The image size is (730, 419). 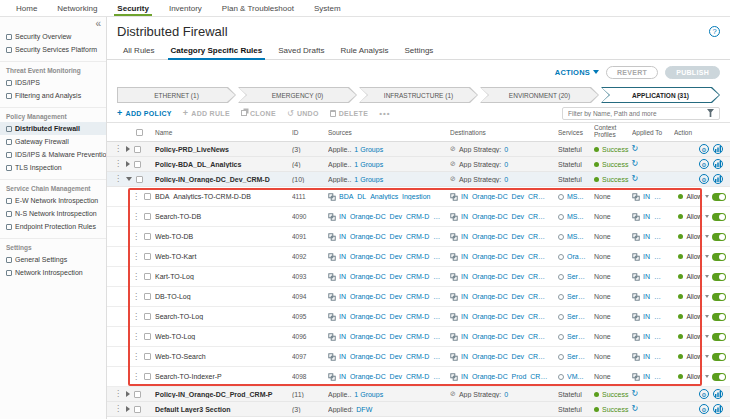 What do you see at coordinates (140, 132) in the screenshot?
I see `select-all-checkbox` at bounding box center [140, 132].